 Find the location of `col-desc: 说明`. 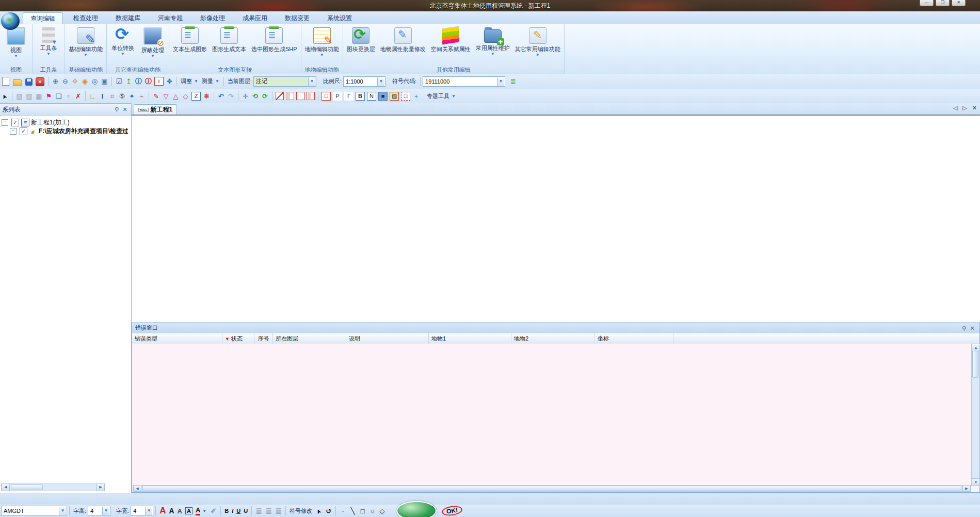

col-desc: 说明 is located at coordinates (388, 338).